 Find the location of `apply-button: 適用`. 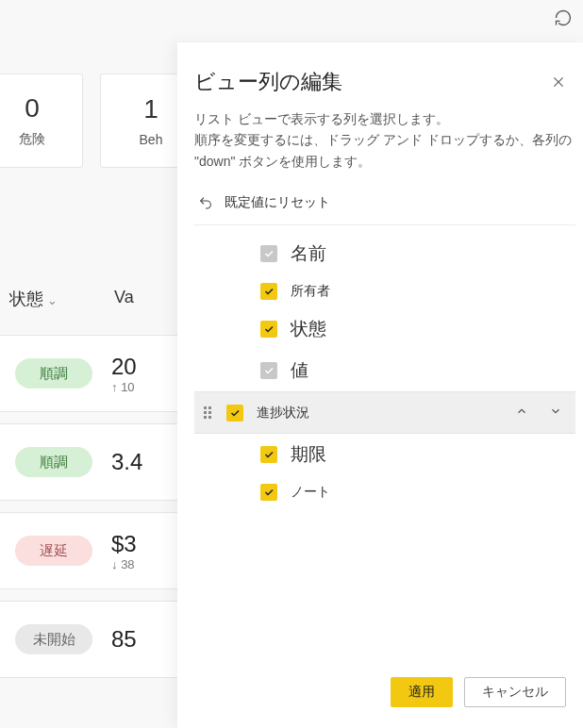

apply-button: 適用 is located at coordinates (422, 692).